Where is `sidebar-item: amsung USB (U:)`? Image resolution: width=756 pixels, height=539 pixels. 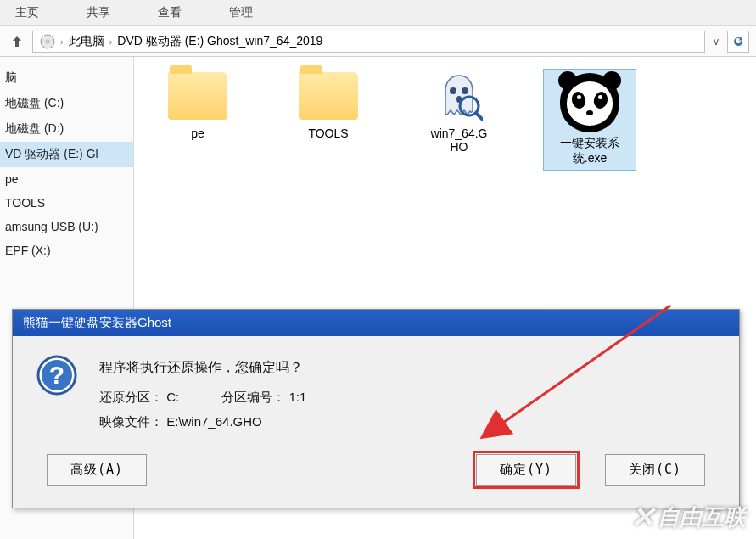 sidebar-item: amsung USB (U:) is located at coordinates (66, 227).